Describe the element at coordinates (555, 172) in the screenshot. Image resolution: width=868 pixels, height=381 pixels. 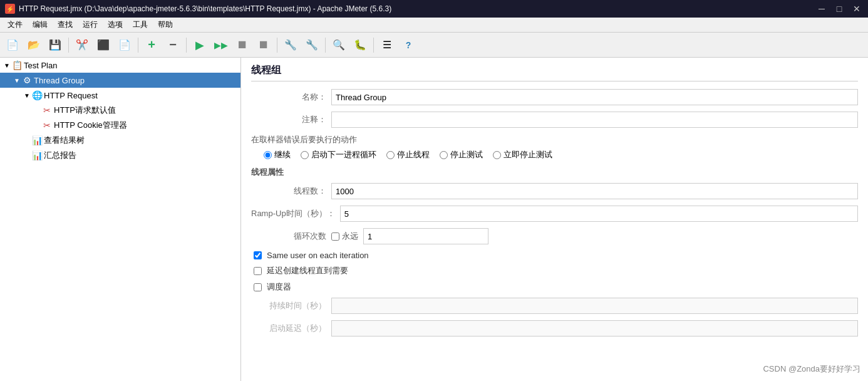
I see `thread-props-title: 线程属性` at that location.